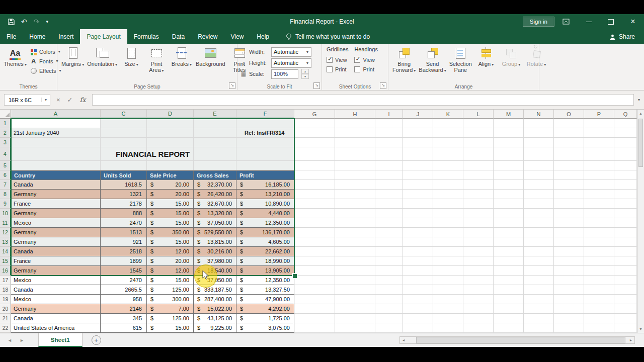 The image size is (644, 362). Describe the element at coordinates (599, 319) in the screenshot. I see `cell-P21` at that location.